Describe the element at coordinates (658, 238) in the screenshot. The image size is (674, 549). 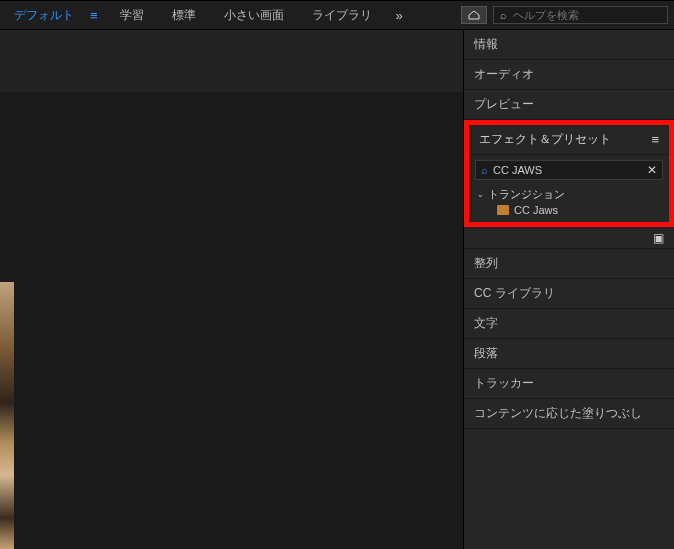
I see `new-bin-icon: ▣` at that location.